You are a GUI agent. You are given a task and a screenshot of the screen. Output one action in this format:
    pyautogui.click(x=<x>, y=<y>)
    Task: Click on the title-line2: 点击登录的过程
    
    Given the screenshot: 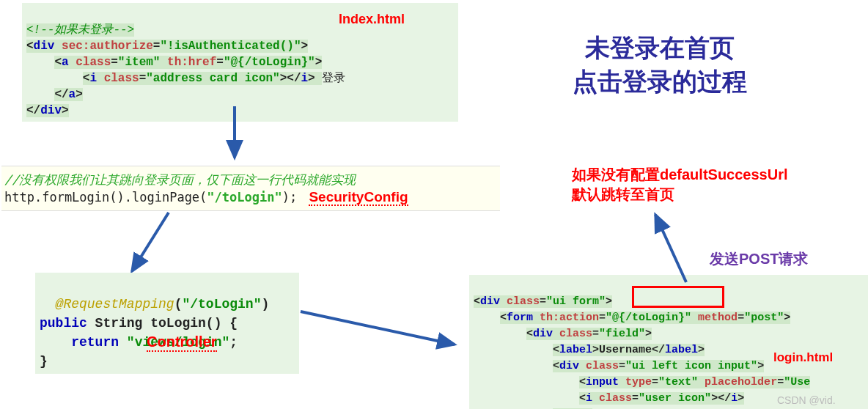 What is the action you would take?
    pyautogui.click(x=660, y=81)
    